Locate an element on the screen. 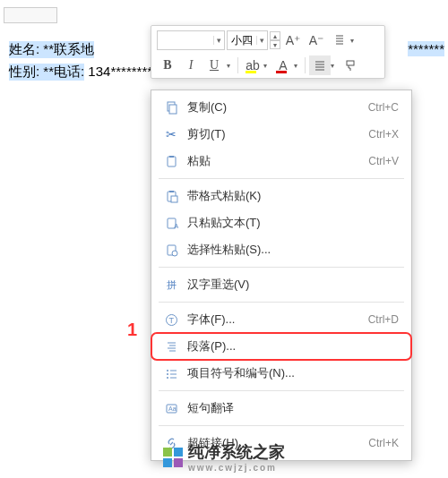 Image resolution: width=448 pixels, height=478 pixels. menu-pinyin: 拼 汉字重选(V) is located at coordinates (281, 285).